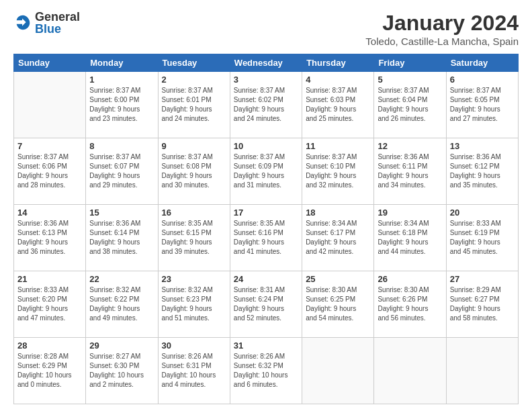 Image resolution: width=532 pixels, height=411 pixels. What do you see at coordinates (410, 105) in the screenshot?
I see `calendar-cell: 5Sunrise: 8:37 AM Sunset: 6:04 PM Daylig…` at bounding box center [410, 105].